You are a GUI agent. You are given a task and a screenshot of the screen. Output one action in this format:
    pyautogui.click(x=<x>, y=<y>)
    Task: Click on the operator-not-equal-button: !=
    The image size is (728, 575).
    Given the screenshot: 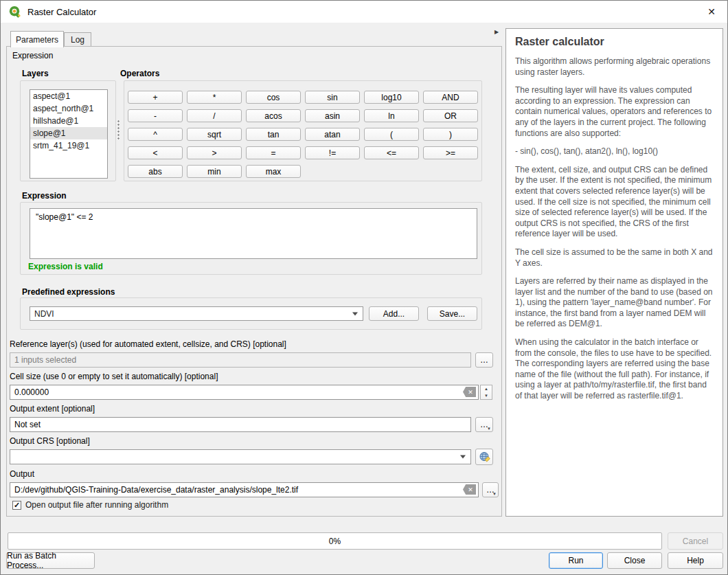 What is the action you would take?
    pyautogui.click(x=332, y=153)
    